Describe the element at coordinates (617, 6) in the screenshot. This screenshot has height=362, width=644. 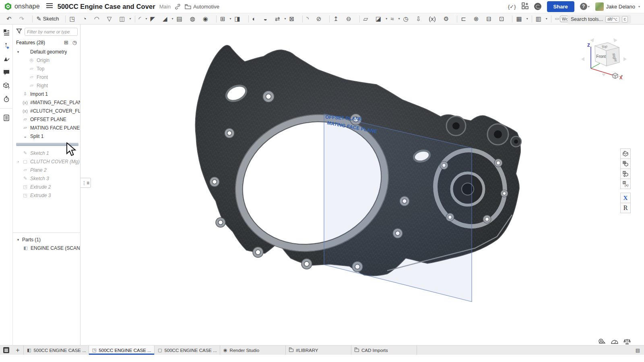
I see `user-menu: Jake Delano ▾` at that location.